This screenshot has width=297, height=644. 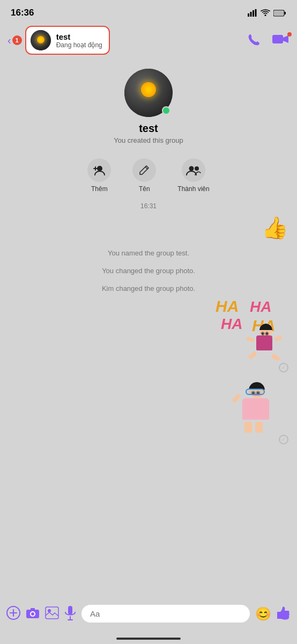 I want to click on camera-button, so click(x=33, y=614).